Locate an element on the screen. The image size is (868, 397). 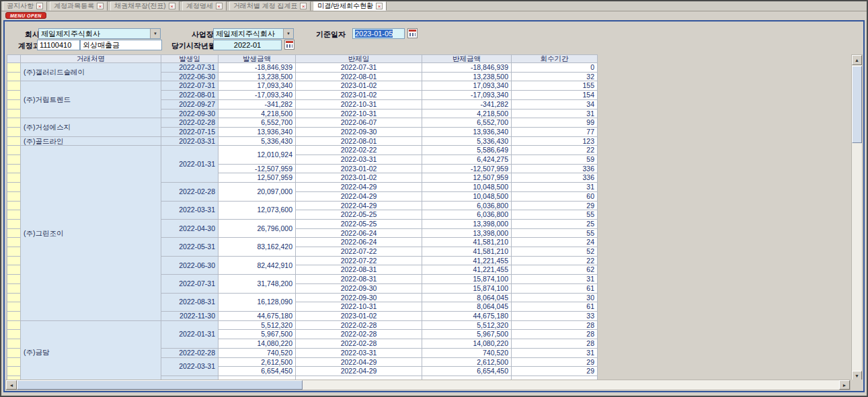
settle-amount-cell: 5,336,430 is located at coordinates (467, 141).